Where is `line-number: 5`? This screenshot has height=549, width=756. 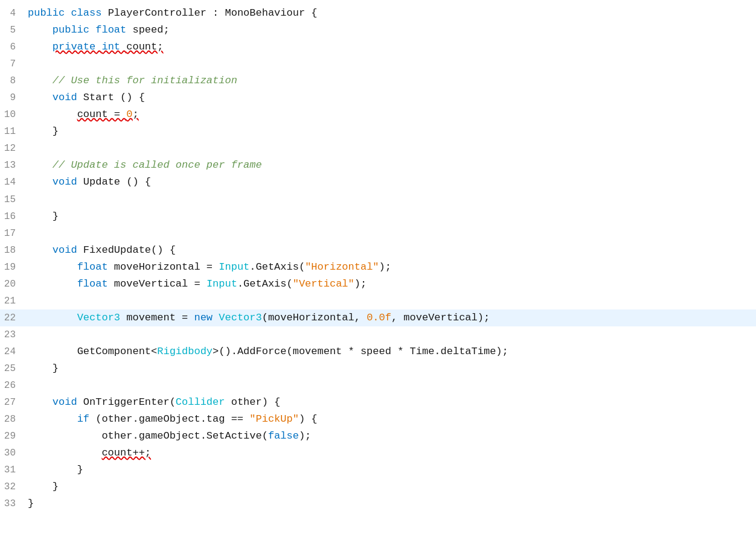 line-number: 5 is located at coordinates (14, 30).